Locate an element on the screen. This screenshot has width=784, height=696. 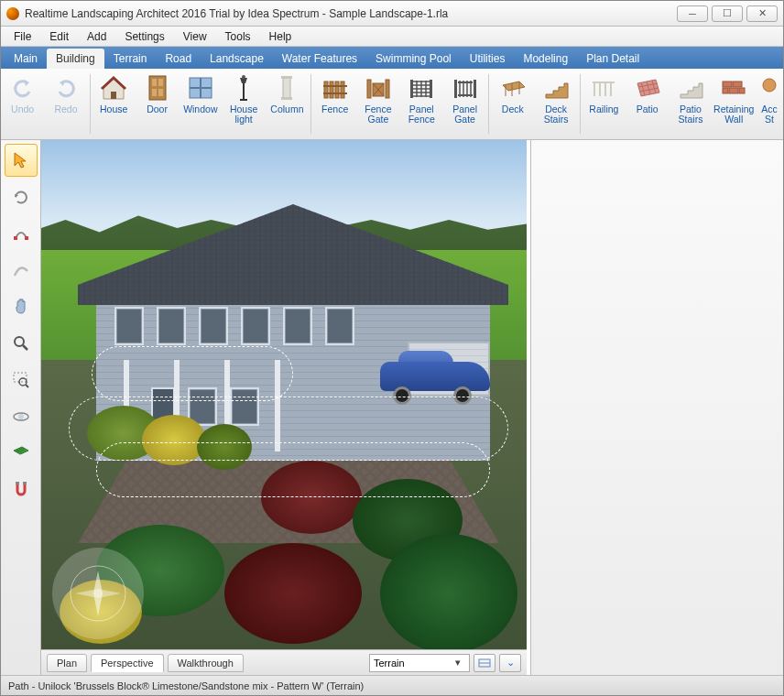
car-model is located at coordinates (435, 375).